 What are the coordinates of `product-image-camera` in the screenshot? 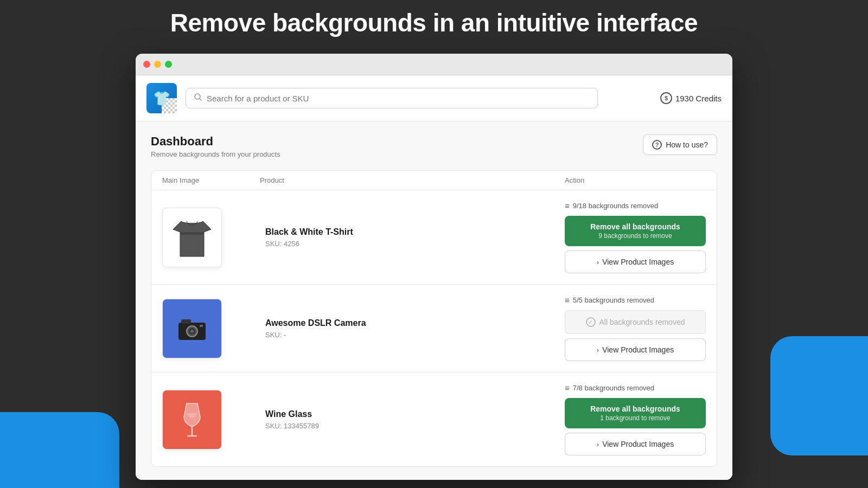 It's located at (192, 329).